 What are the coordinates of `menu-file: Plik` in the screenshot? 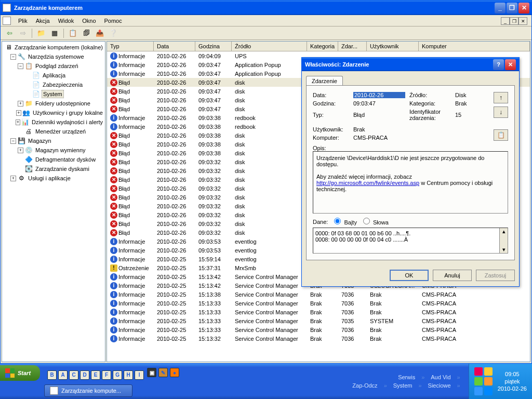 It's located at (23, 21).